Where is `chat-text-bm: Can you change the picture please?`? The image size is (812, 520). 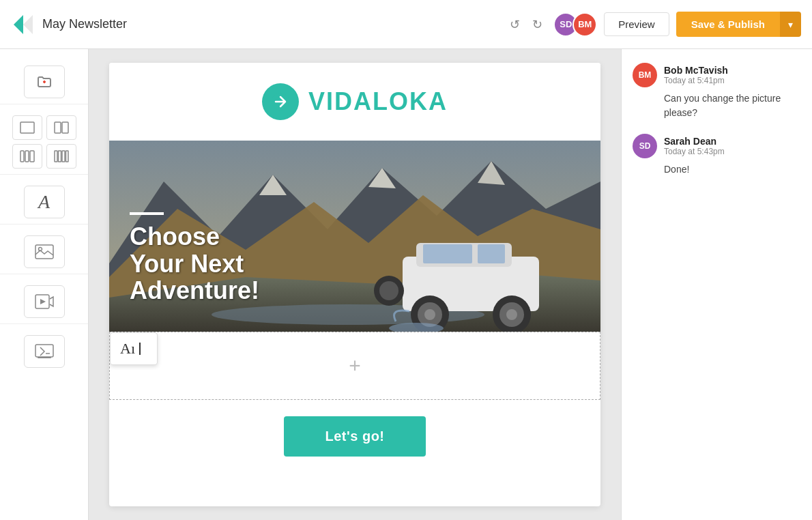
chat-text-bm: Can you change the picture please? is located at coordinates (716, 106).